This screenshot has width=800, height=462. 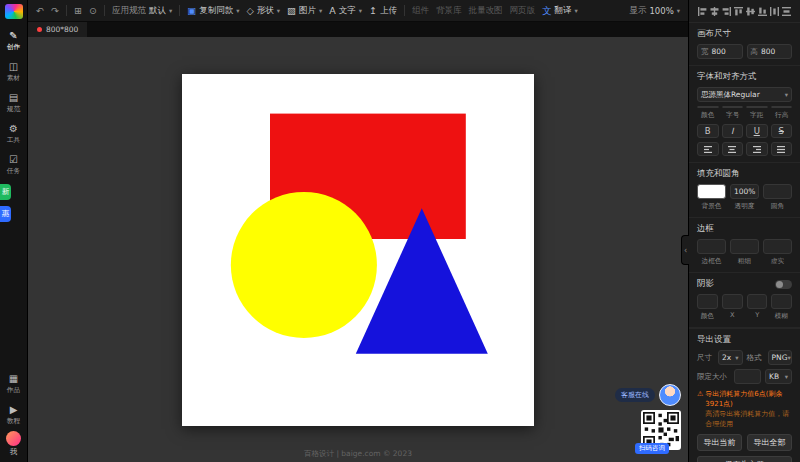 What do you see at coordinates (744, 94) in the screenshot?
I see `font-family-select: 思源黑体Regular ▾` at bounding box center [744, 94].